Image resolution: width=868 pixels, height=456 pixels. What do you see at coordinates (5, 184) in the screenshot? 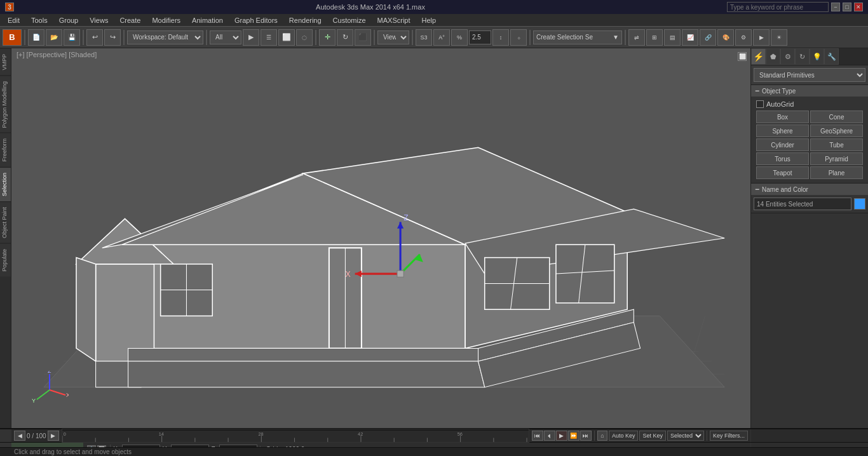
I see `sidebar-item-selection: Selection` at bounding box center [5, 184].